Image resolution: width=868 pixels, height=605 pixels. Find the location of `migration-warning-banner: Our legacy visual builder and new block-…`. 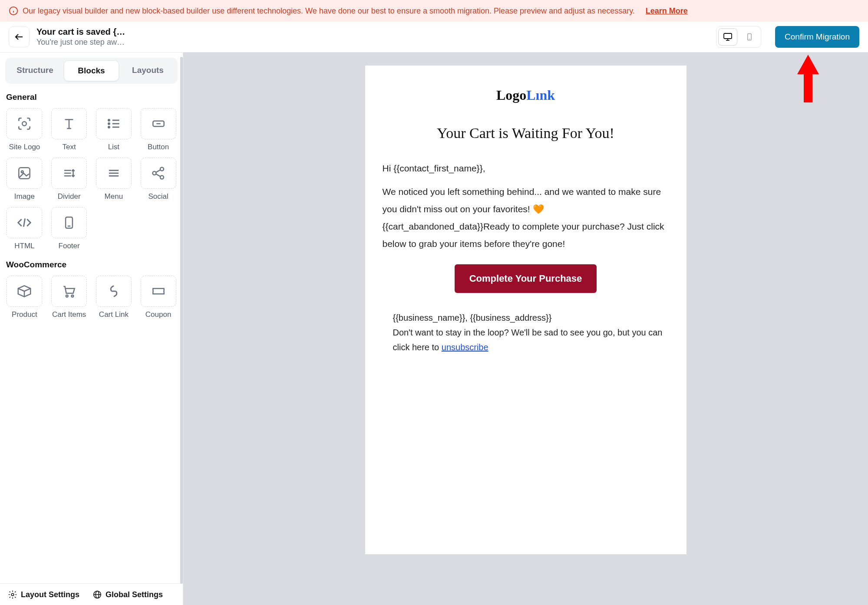

migration-warning-banner: Our legacy visual builder and new block-… is located at coordinates (434, 11).